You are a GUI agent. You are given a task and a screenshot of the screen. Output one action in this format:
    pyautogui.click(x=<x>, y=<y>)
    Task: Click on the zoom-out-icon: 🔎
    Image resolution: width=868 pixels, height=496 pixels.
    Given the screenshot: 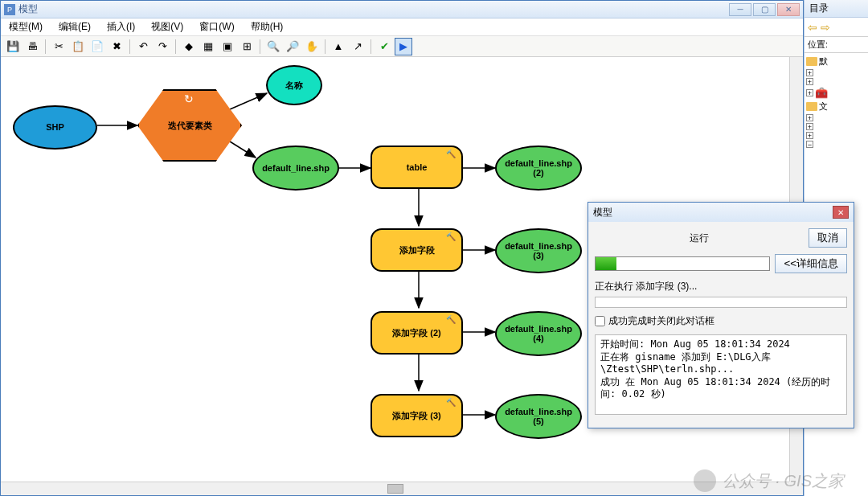 What is the action you would take?
    pyautogui.click(x=293, y=47)
    